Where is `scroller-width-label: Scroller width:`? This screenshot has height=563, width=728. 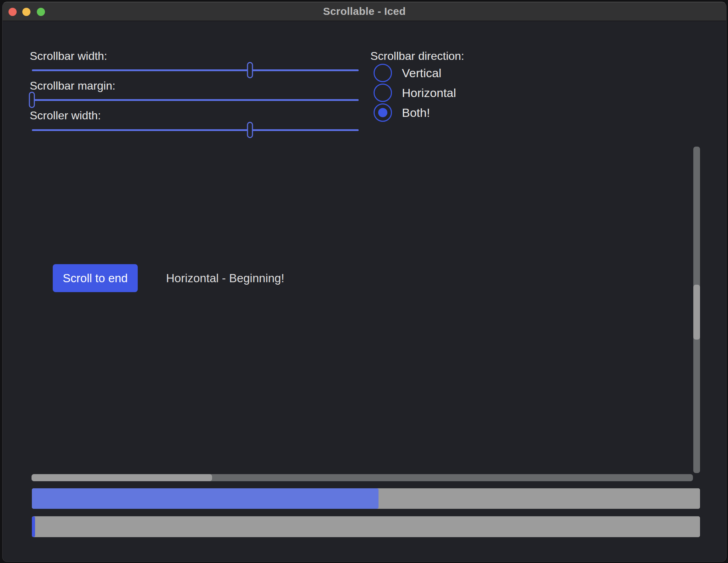
scroller-width-label: Scroller width: is located at coordinates (65, 115).